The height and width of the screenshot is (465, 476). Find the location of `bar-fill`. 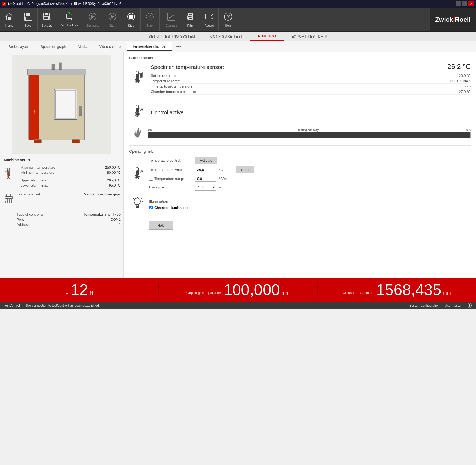

bar-fill is located at coordinates (285, 135).